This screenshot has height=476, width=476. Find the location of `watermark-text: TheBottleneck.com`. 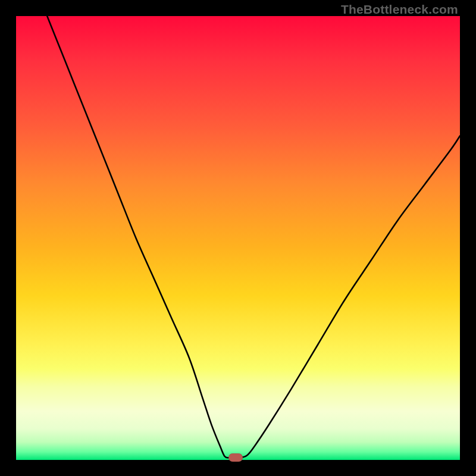

watermark-text: TheBottleneck.com is located at coordinates (400, 10).